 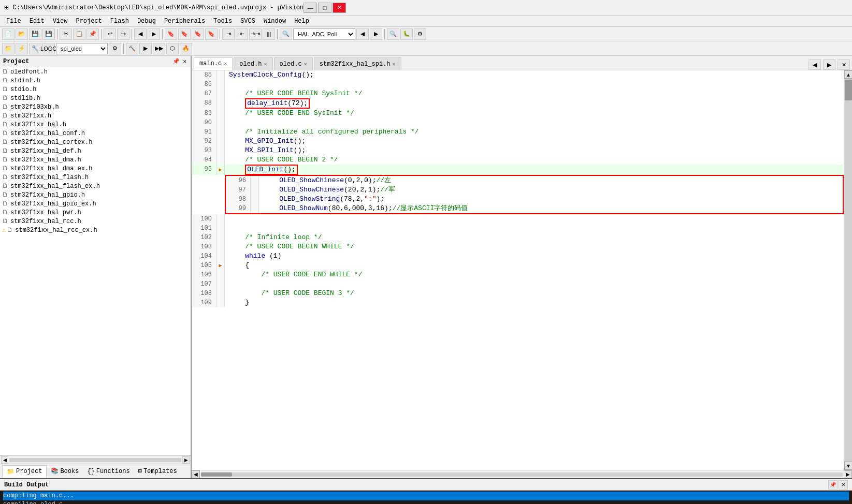 I want to click on vertical-scrollbar: ▲ ▼, so click(x=848, y=270).